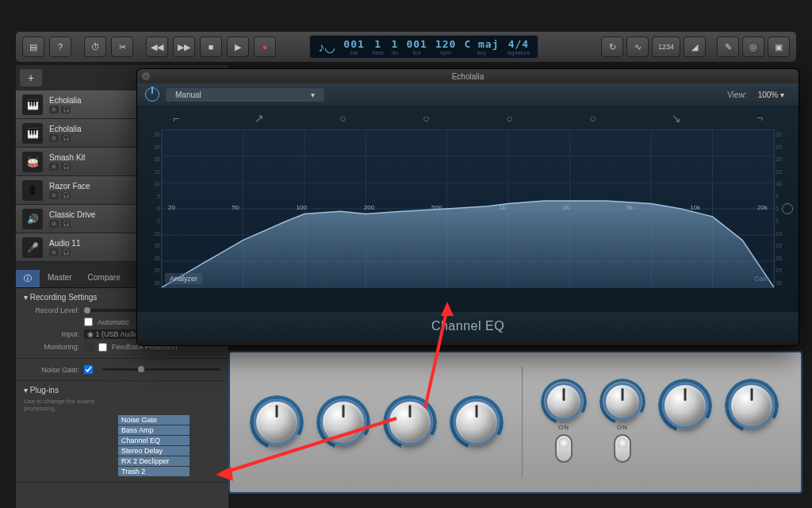  What do you see at coordinates (67, 405) in the screenshot?
I see `plugins-description: Use to change the sound processing.` at bounding box center [67, 405].